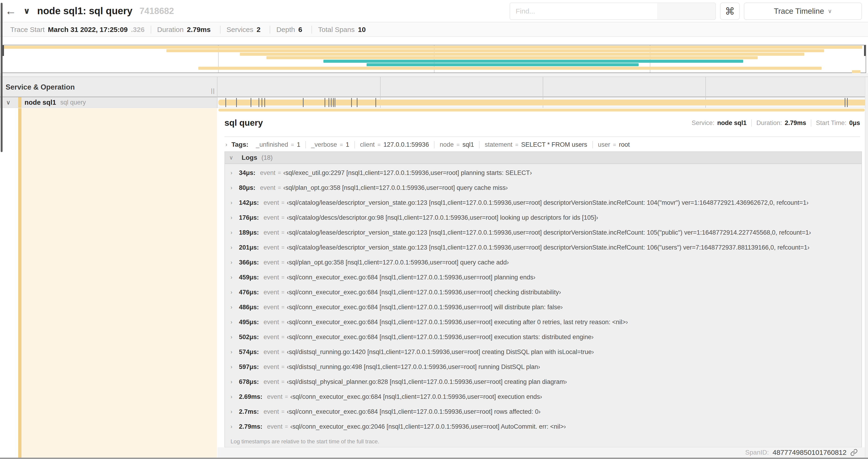 This screenshot has height=459, width=868. What do you see at coordinates (85, 11) in the screenshot?
I see `trace-title: node sql1: sql query` at bounding box center [85, 11].